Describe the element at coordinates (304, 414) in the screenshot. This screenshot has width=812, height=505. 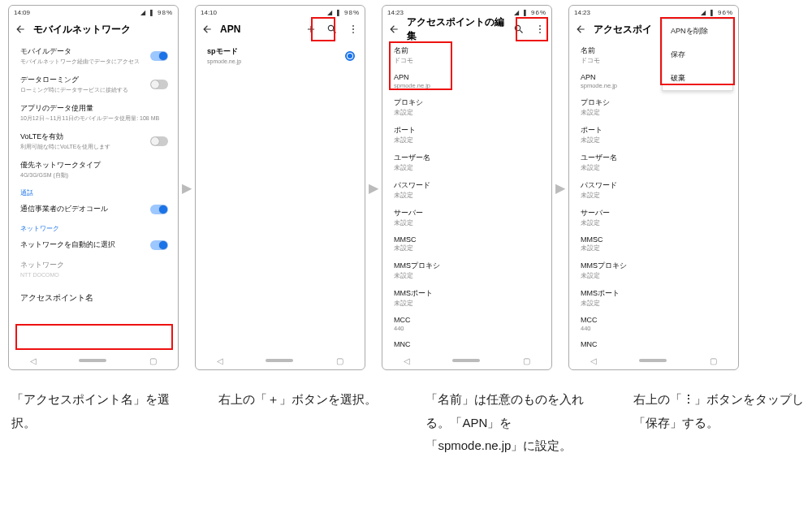
I see `caption-2: 右上の「＋」ボタンを選択。` at that location.